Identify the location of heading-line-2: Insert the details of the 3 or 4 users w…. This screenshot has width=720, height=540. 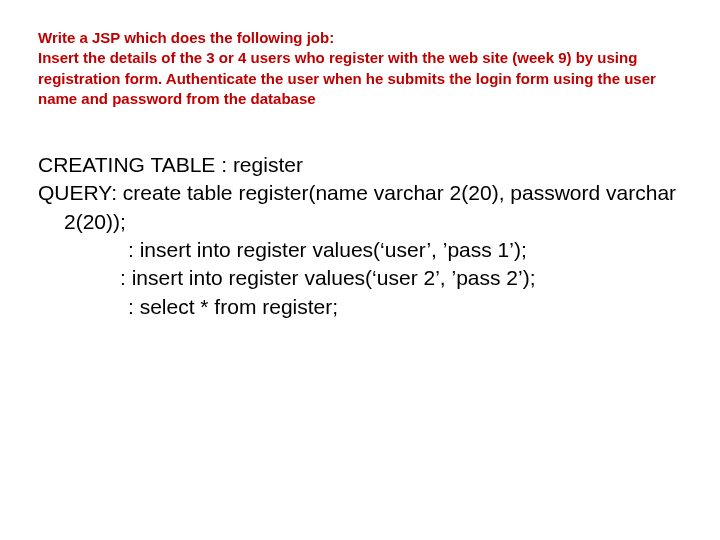
(347, 78).